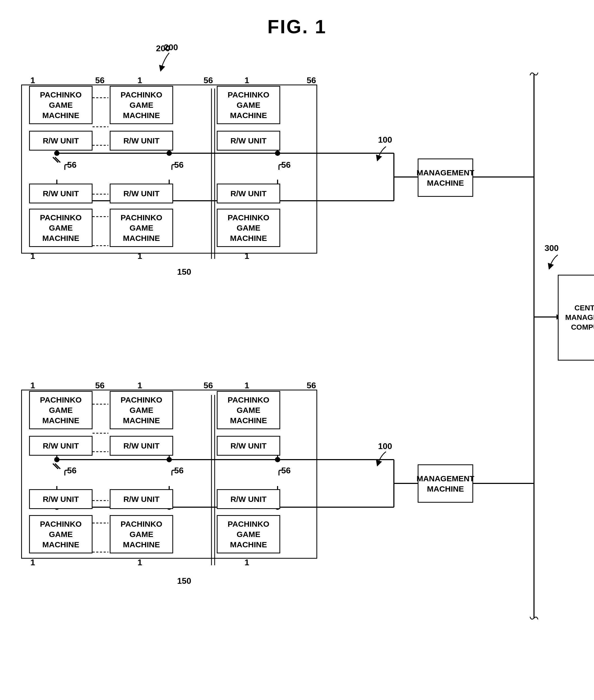 This screenshot has width=594, height=700. I want to click on ref-1-bg-bot-col1: 1, so click(33, 562).